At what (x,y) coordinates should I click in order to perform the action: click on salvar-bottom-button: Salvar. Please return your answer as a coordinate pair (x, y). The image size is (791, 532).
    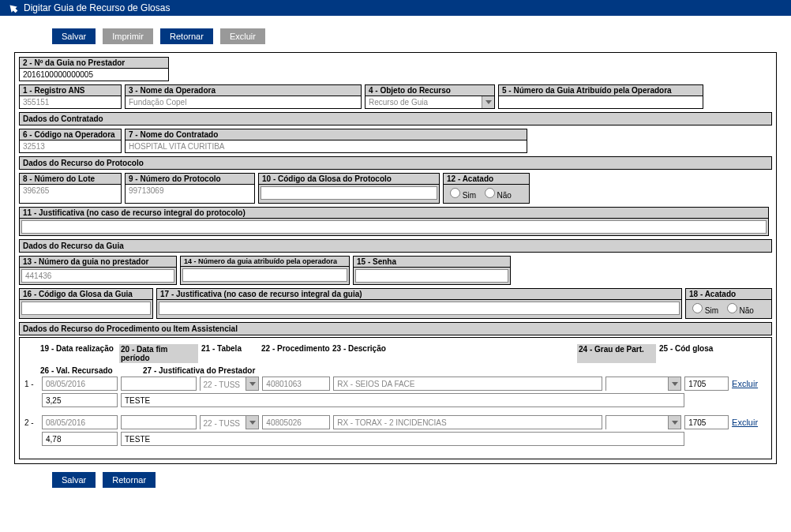
    Looking at the image, I should click on (74, 480).